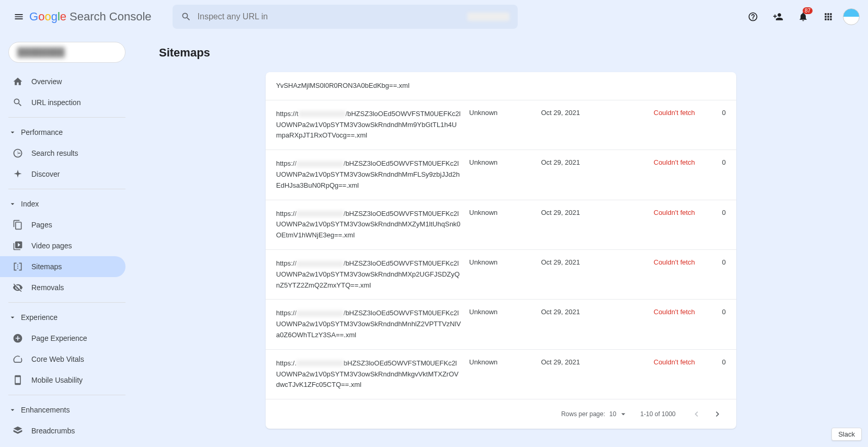  What do you see at coordinates (67, 132) in the screenshot?
I see `nav-section-performance: Performance` at bounding box center [67, 132].